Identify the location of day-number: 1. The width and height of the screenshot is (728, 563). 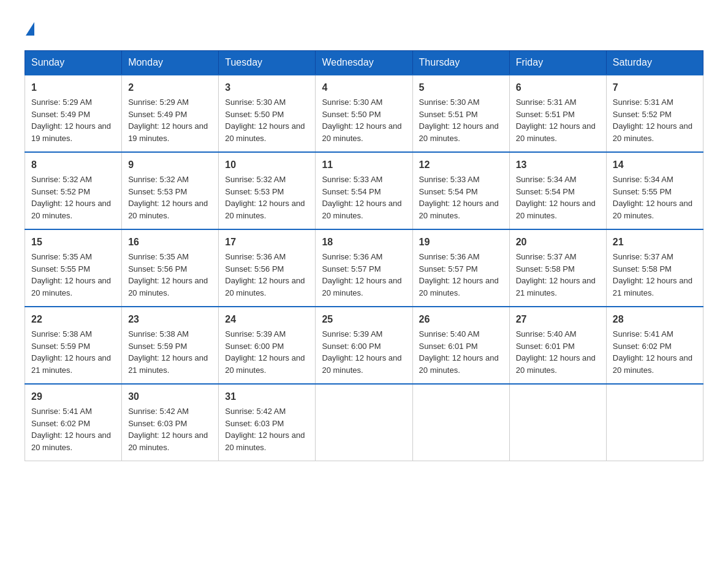
(74, 88).